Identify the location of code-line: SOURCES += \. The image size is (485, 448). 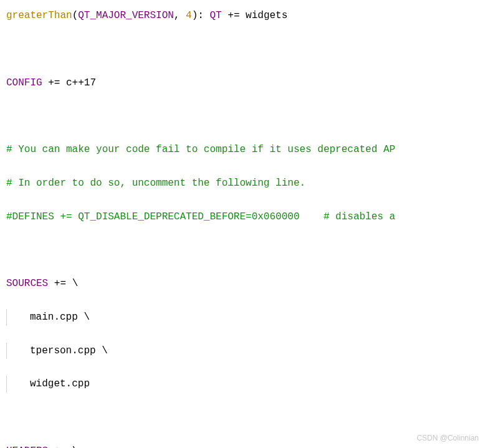
(242, 284).